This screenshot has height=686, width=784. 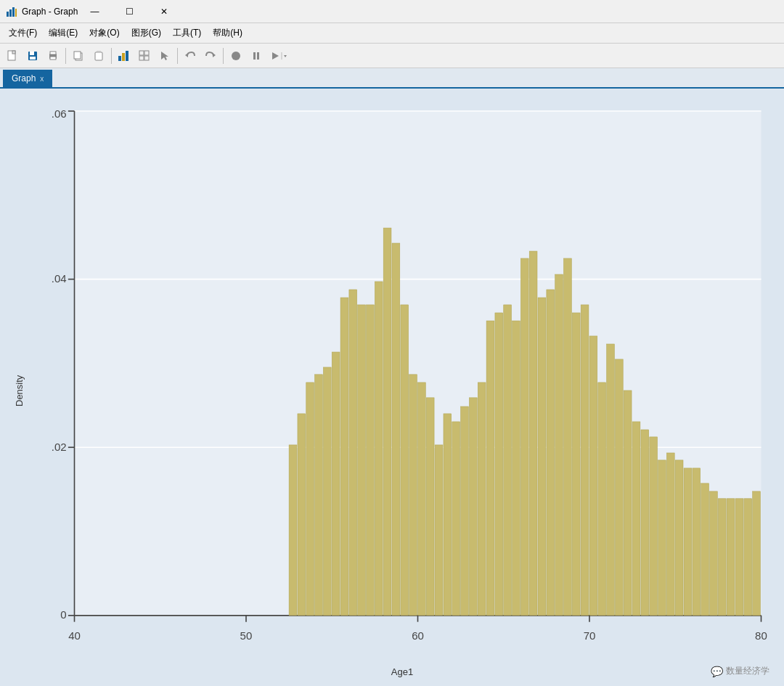 I want to click on xtick-40: 40, so click(x=74, y=636).